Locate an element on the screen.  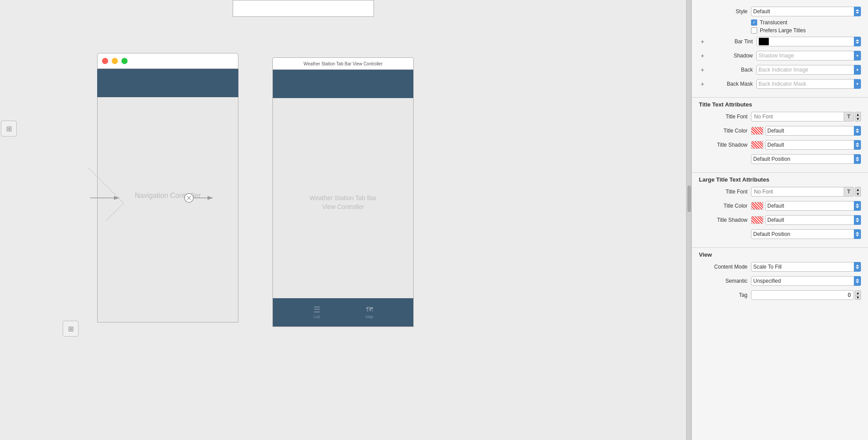
back-mask-select: Back Indicator Mask is located at coordinates (809, 84).